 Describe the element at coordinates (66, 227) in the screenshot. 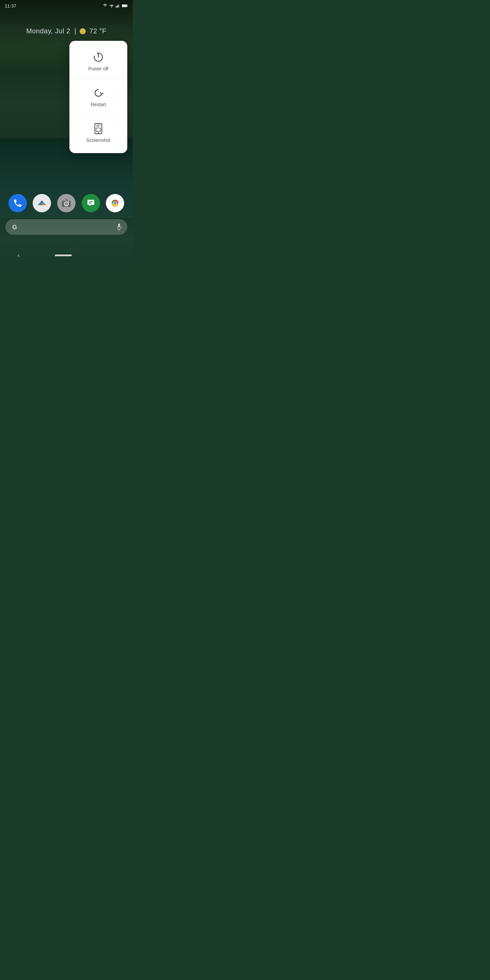

I see `google-search-bar: G` at that location.